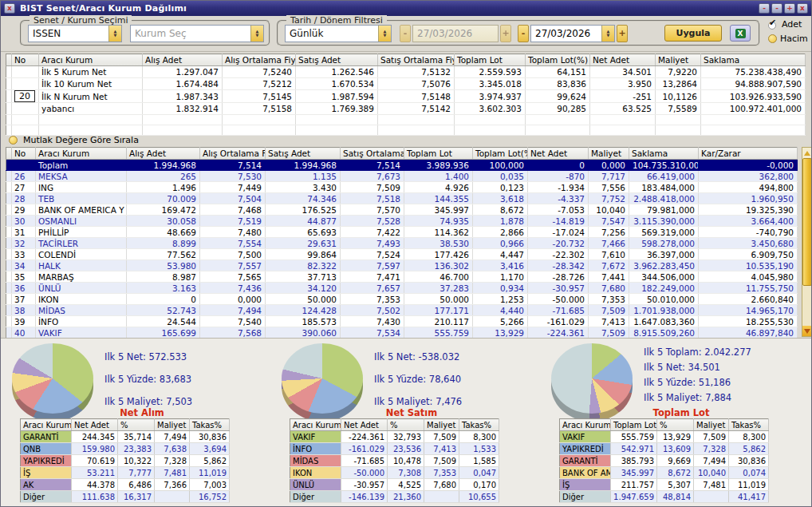 The height and width of the screenshot is (507, 812). What do you see at coordinates (748, 153) in the screenshot?
I see `column-header: Kar/Zarar` at bounding box center [748, 153].